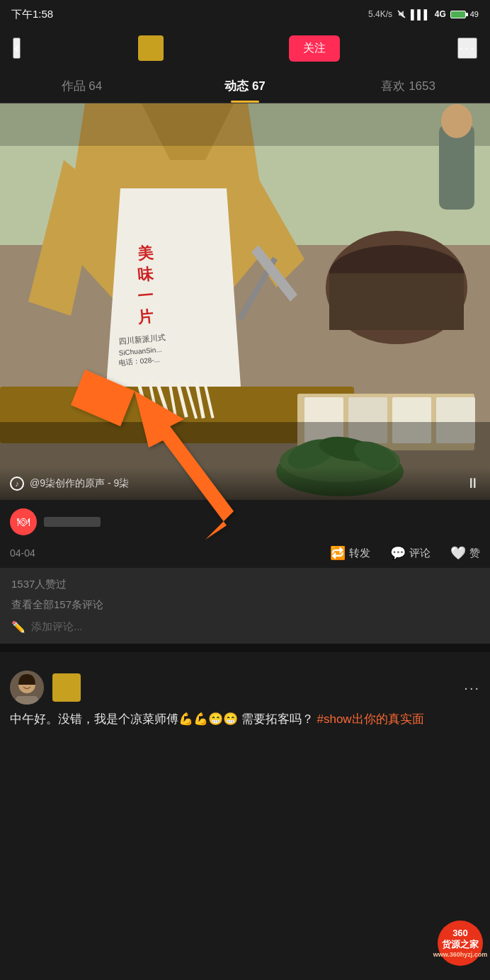 This screenshot has width=490, height=980. What do you see at coordinates (370, 719) in the screenshot?
I see `post-hashtag: #show出你的真实面` at bounding box center [370, 719].